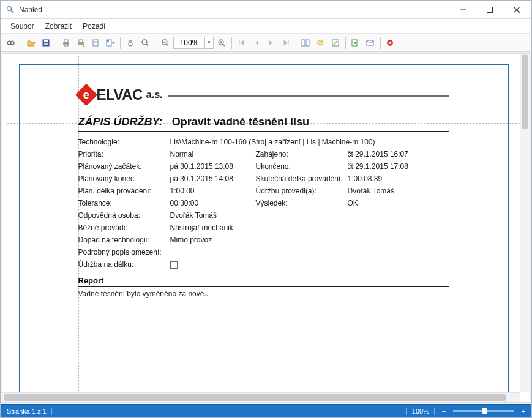 This screenshot has height=418, width=532. Describe the element at coordinates (264, 124) in the screenshot. I see `document-title: ZÁPIS ÚDRŽBY: Opravit vadné těsnění lisu` at that location.